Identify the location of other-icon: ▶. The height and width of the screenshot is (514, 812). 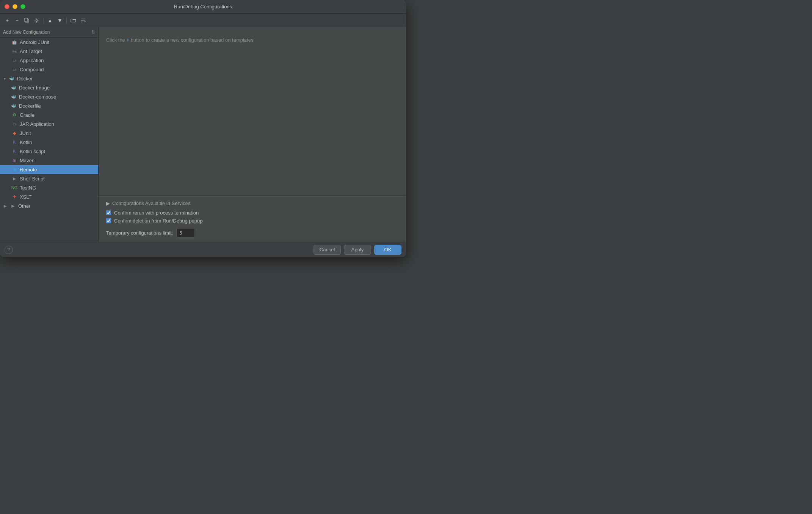
(13, 206).